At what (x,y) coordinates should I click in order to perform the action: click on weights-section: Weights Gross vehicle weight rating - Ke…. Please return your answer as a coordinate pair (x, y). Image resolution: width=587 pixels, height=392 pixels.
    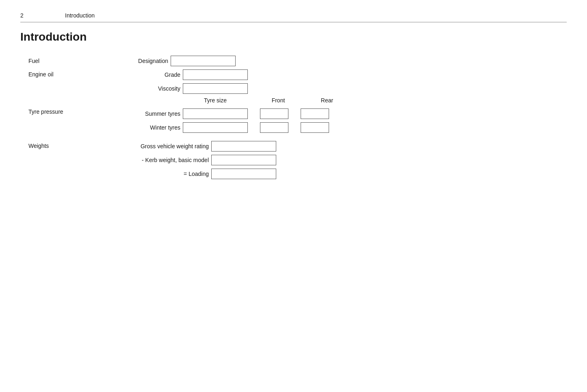
    Looking at the image, I should click on (297, 160).